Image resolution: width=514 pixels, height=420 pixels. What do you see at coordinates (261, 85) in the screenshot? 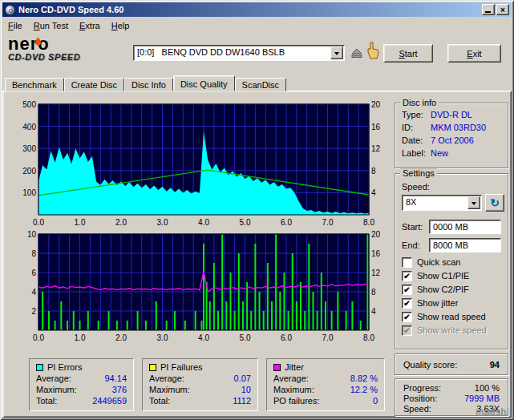
I see `tab-scandisc: ScanDisc` at bounding box center [261, 85].